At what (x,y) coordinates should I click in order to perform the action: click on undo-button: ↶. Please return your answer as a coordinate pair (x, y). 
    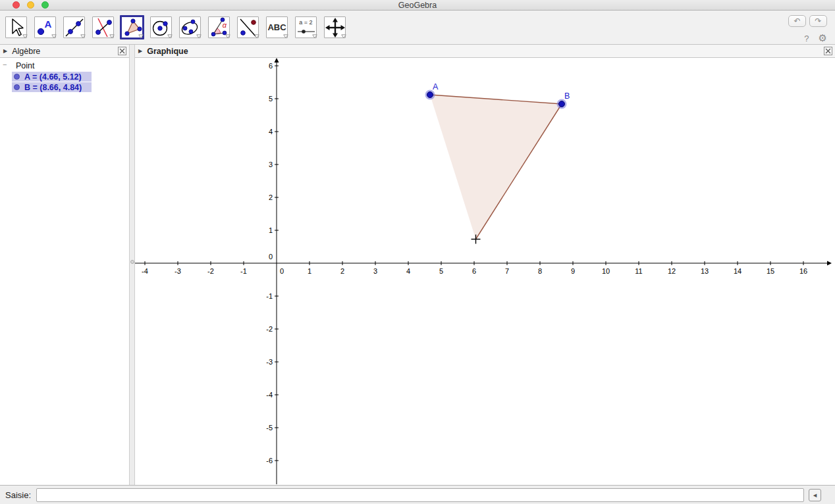
    Looking at the image, I should click on (797, 21).